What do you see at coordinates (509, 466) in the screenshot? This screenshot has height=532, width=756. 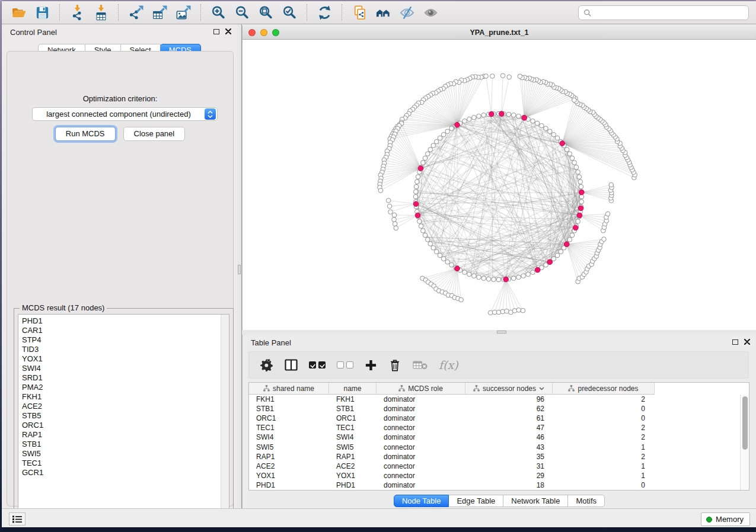 I see `table-cell: 31` at bounding box center [509, 466].